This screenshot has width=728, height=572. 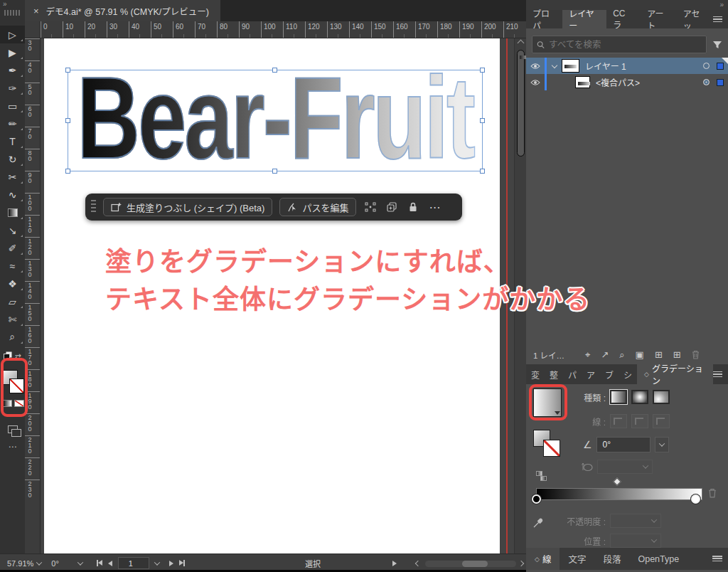 I want to click on expand-chevron-icon, so click(x=555, y=65).